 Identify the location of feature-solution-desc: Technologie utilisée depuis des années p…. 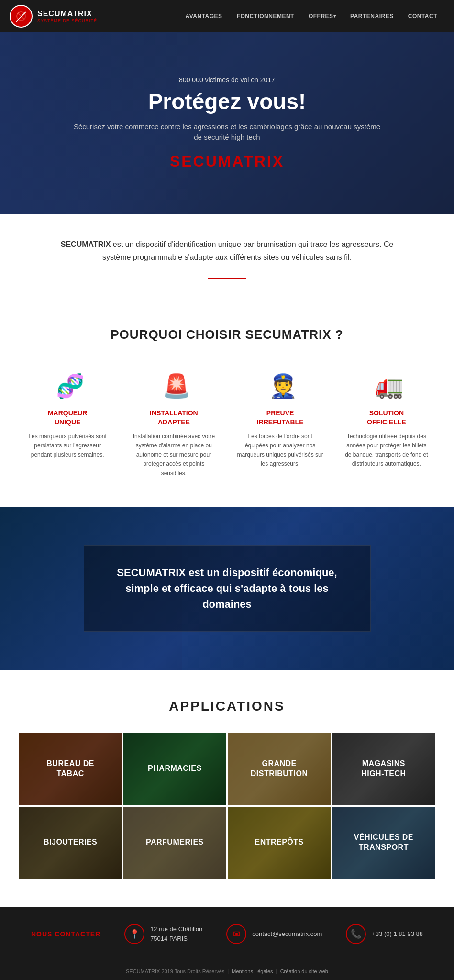
(387, 451).